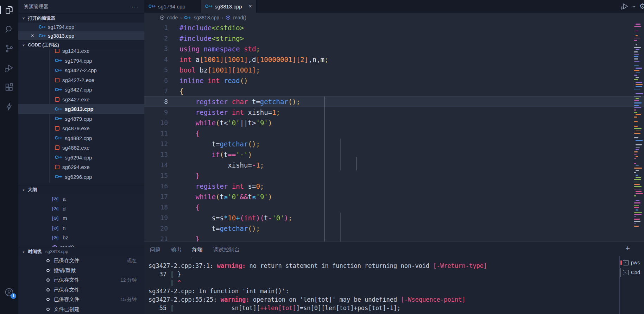  I want to click on line-number: 4, so click(162, 59).